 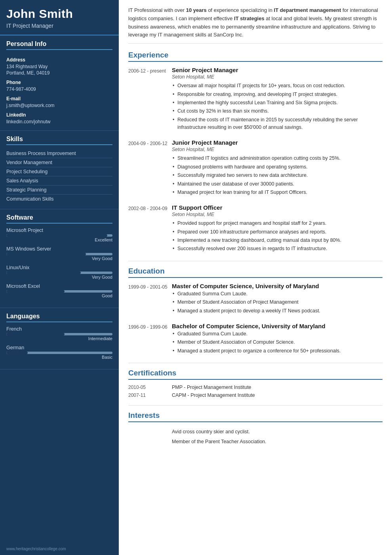 I want to click on bullet-item: Diagnosed problems with hardware and ope…, so click(x=277, y=167).